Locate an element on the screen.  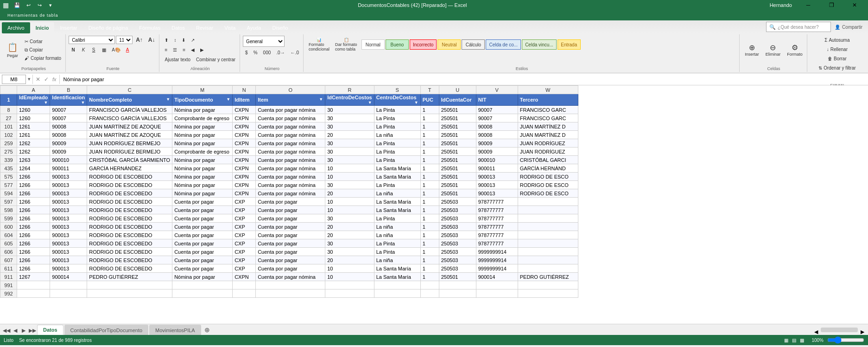
col-header-S: S is located at coordinates (397, 90).